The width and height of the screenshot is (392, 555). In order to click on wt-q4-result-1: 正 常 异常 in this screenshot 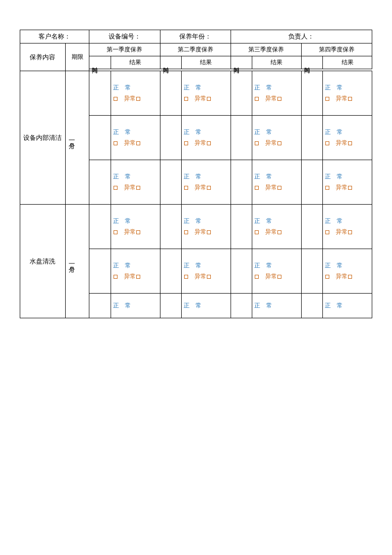, I will do `click(348, 227)`.